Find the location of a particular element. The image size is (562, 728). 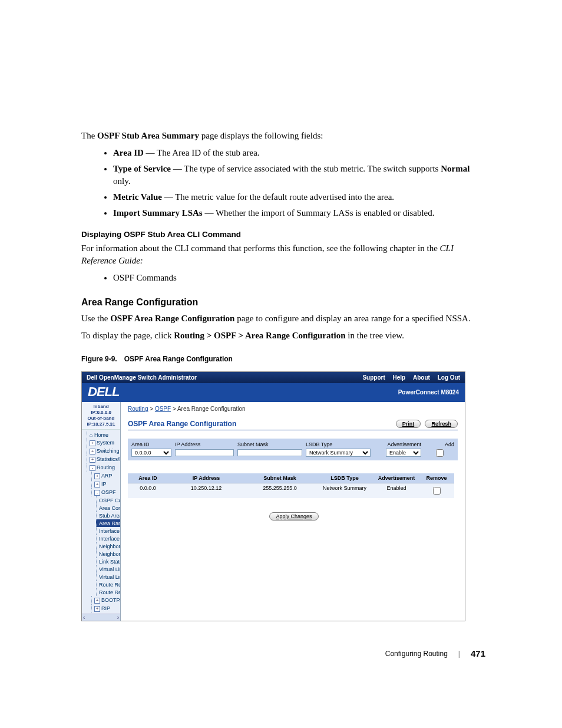

dell-logo: DELL is located at coordinates (104, 392).